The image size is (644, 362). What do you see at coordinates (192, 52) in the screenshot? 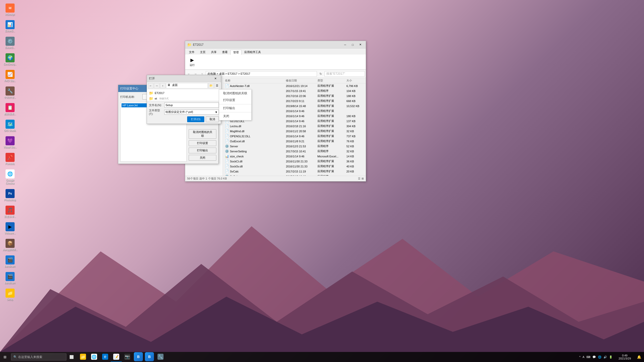
I see `ribbon-tab-file: 文件` at bounding box center [192, 52].